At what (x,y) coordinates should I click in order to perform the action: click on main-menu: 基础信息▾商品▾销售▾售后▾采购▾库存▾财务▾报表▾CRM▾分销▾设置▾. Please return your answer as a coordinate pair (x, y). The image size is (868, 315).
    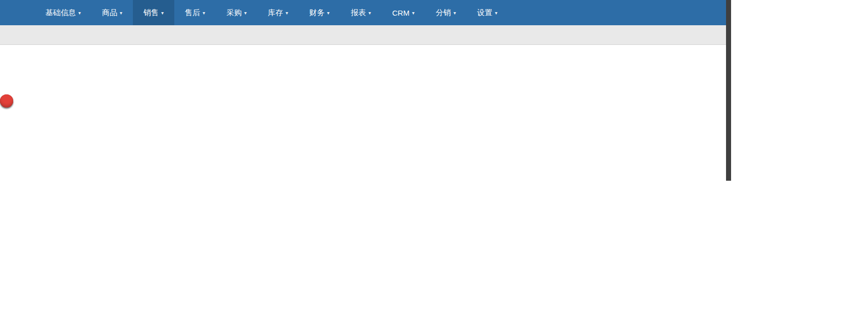
    Looking at the image, I should click on (272, 13).